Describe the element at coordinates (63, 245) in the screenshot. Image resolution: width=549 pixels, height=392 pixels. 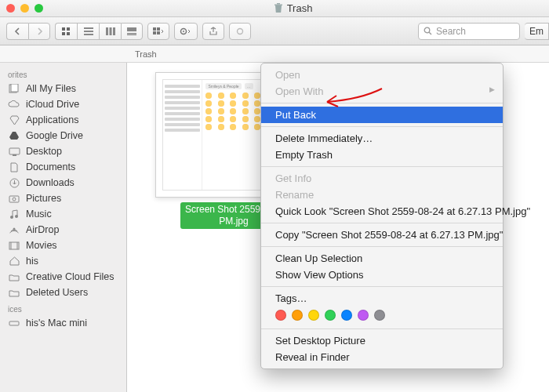
I see `sidebar-item-movies: Movies` at that location.